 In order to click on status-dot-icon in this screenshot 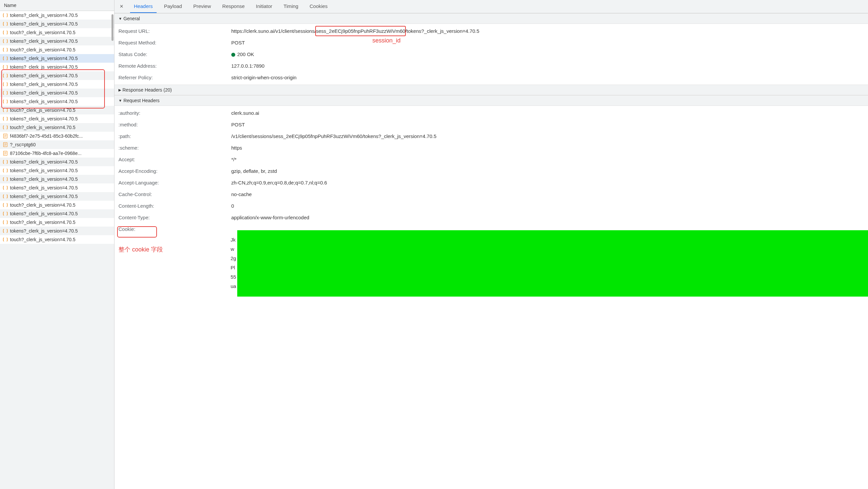, I will do `click(233, 55)`.